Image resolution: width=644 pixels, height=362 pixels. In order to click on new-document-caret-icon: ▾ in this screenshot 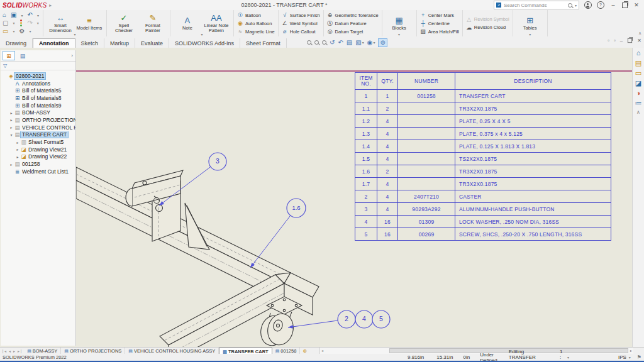, I will do `click(14, 23)`.